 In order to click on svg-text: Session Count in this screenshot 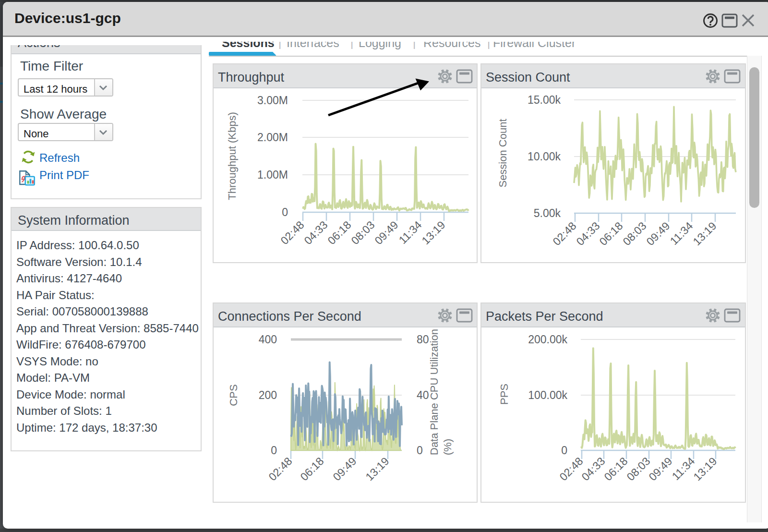, I will do `click(503, 153)`.